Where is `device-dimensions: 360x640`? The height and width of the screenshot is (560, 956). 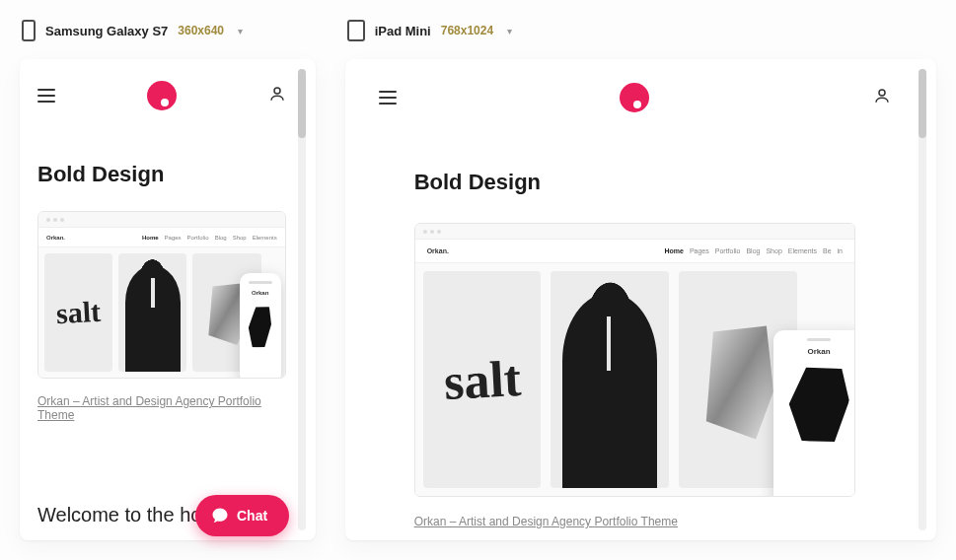 device-dimensions: 360x640 is located at coordinates (201, 31).